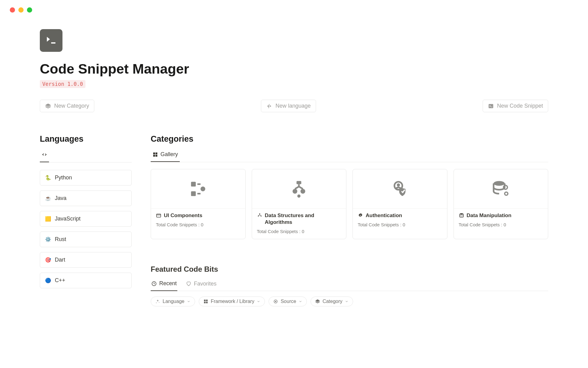 This screenshot has width=588, height=368. What do you see at coordinates (51, 40) in the screenshot?
I see `app-icon` at bounding box center [51, 40].